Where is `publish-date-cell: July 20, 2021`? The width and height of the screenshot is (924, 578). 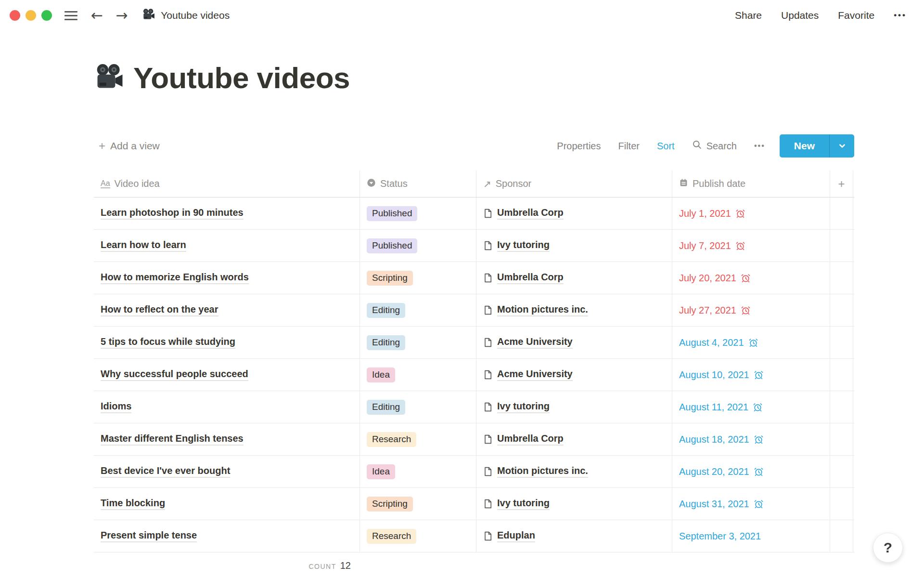 publish-date-cell: July 20, 2021 is located at coordinates (751, 278).